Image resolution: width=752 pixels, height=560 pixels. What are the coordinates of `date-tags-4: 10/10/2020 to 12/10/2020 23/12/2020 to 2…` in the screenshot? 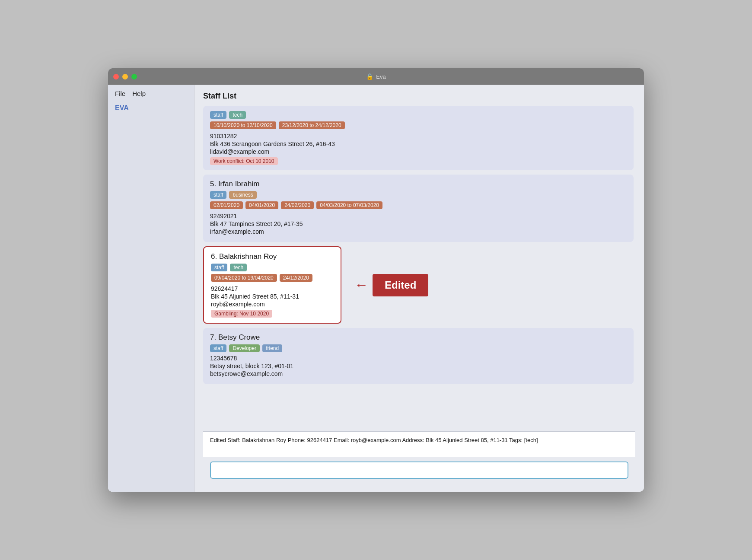 It's located at (418, 125).